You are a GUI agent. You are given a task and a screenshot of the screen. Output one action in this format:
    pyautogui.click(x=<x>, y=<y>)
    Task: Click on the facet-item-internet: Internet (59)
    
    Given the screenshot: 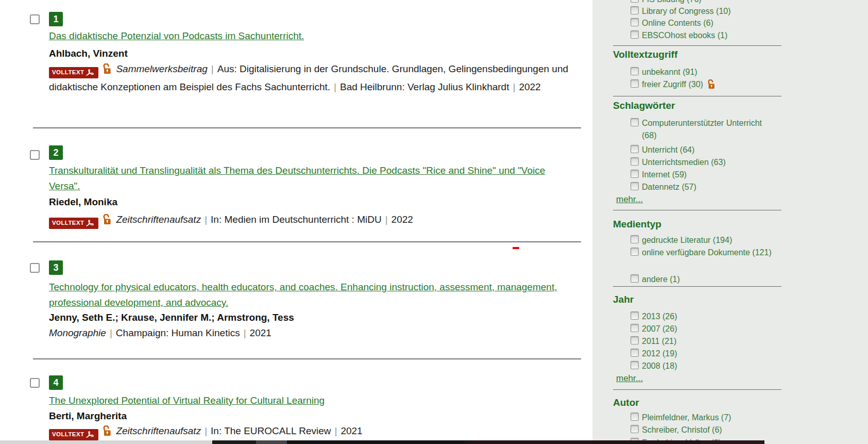 What is the action you would take?
    pyautogui.click(x=706, y=175)
    